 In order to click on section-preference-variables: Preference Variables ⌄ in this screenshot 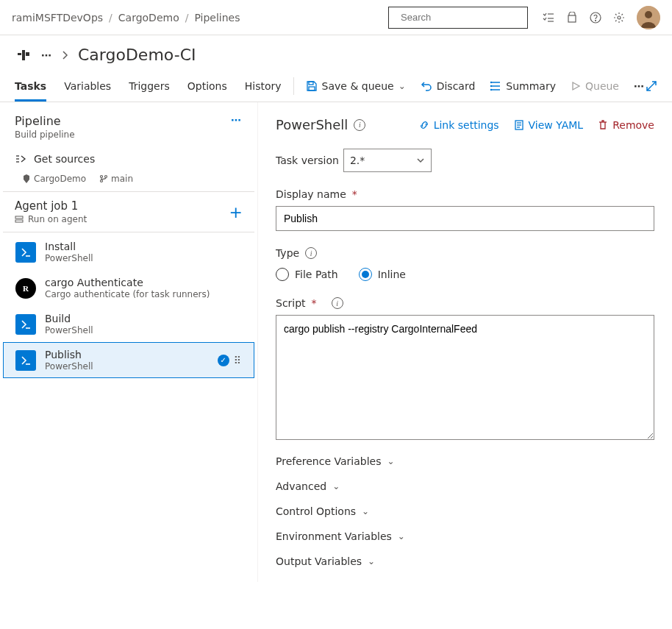, I will do `click(465, 461)`.